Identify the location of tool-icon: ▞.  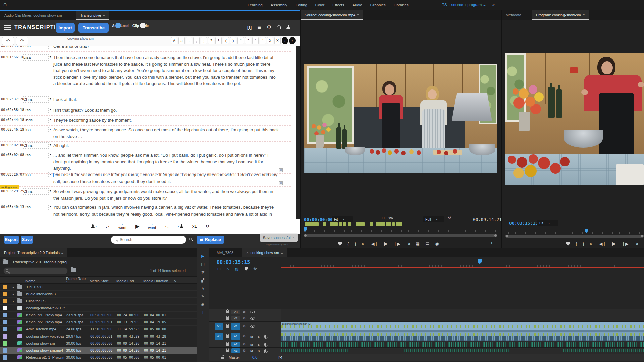
(203, 280).